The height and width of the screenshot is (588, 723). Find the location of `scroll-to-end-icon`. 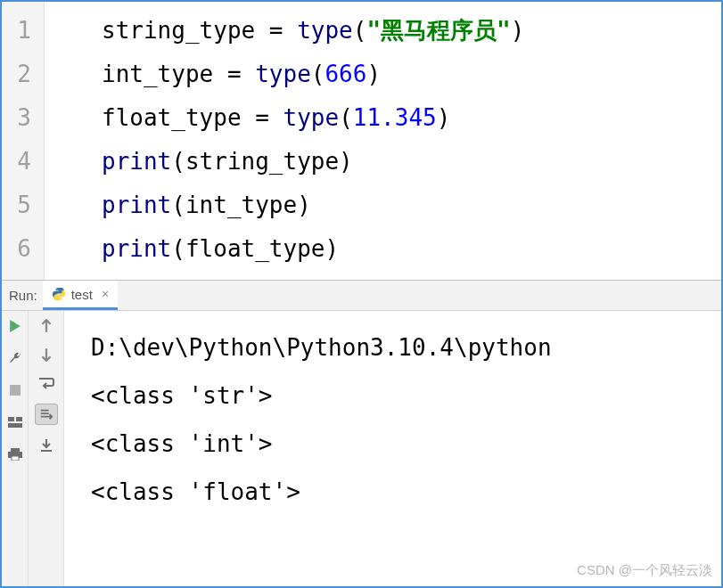

scroll-to-end-icon is located at coordinates (46, 414).